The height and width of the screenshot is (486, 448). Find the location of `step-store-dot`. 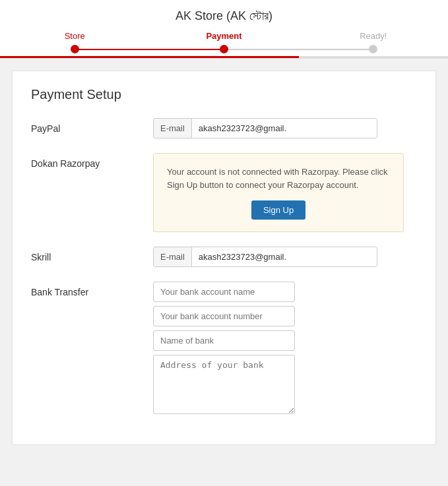

step-store-dot is located at coordinates (75, 49).